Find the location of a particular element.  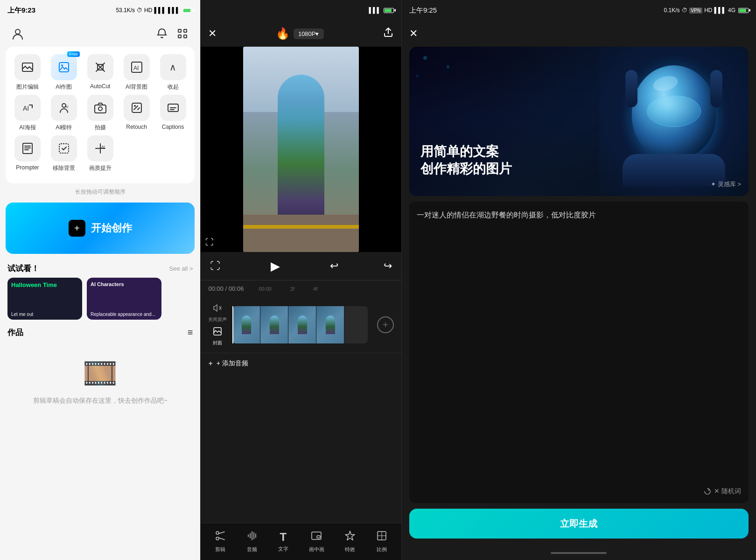

ai-header: ✕ is located at coordinates (579, 34).